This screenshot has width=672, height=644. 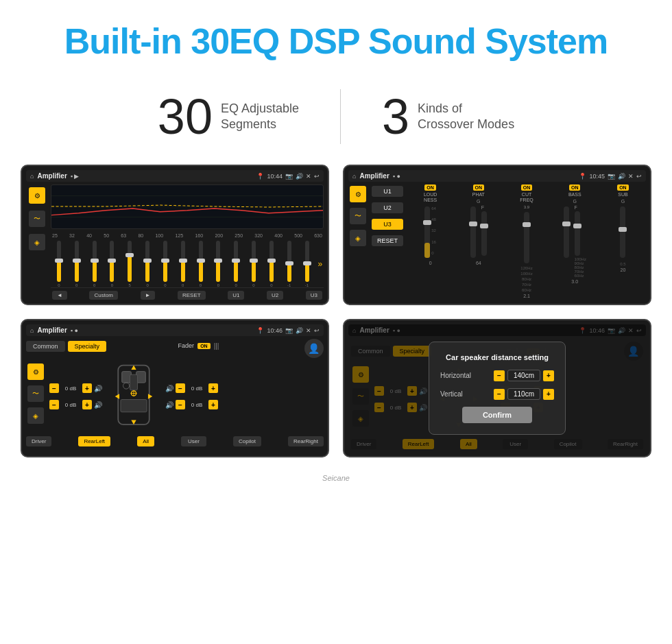 I want to click on slider-3: 0, so click(x=95, y=264).